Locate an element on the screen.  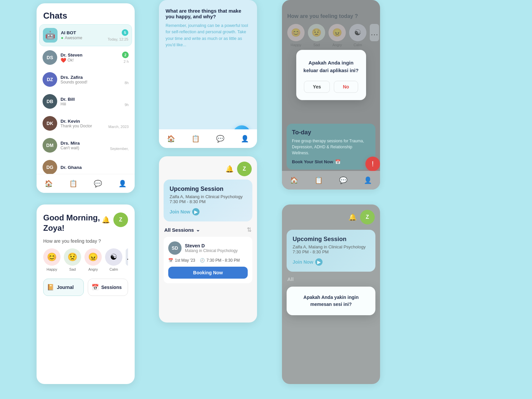
chat-last: ❤️ Ok! is located at coordinates (90, 60).